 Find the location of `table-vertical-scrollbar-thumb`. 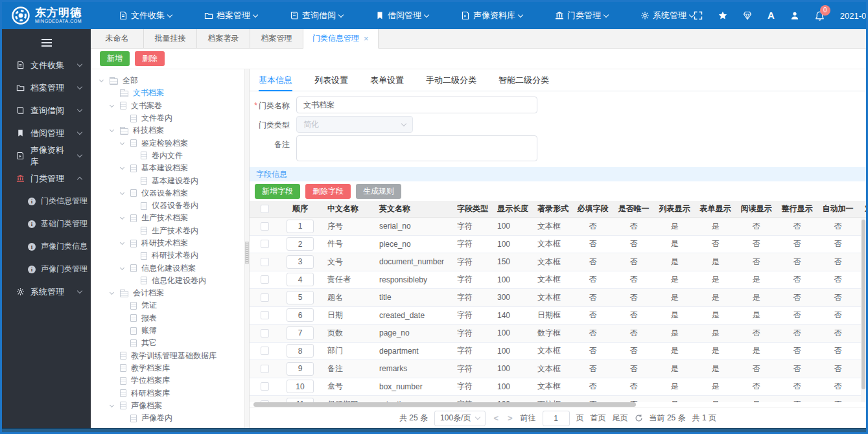

table-vertical-scrollbar-thumb is located at coordinates (863, 304).